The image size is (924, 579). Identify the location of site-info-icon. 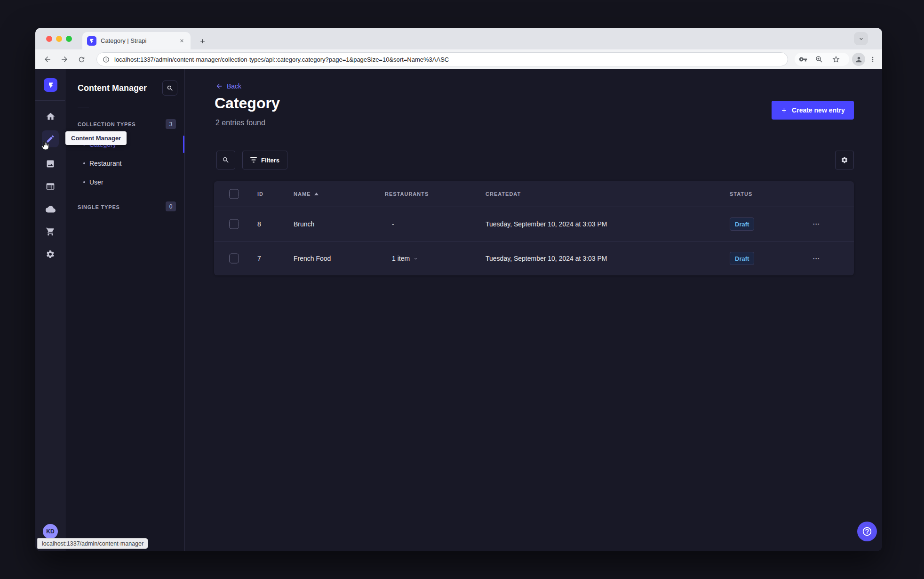
(106, 59).